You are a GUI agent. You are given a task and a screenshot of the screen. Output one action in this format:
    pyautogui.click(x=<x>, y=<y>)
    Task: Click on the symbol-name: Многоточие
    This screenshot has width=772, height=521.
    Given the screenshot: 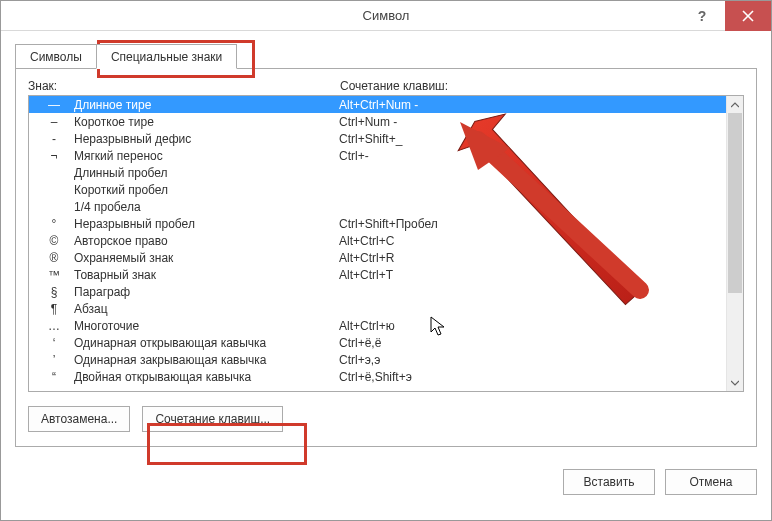 What is the action you would take?
    pyautogui.click(x=206, y=326)
    